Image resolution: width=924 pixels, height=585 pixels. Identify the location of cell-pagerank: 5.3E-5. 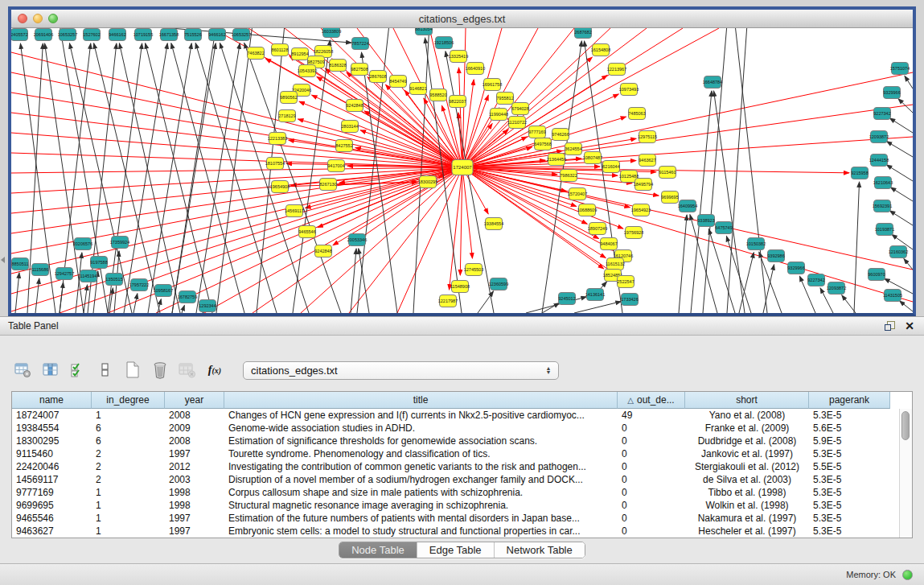
(849, 415).